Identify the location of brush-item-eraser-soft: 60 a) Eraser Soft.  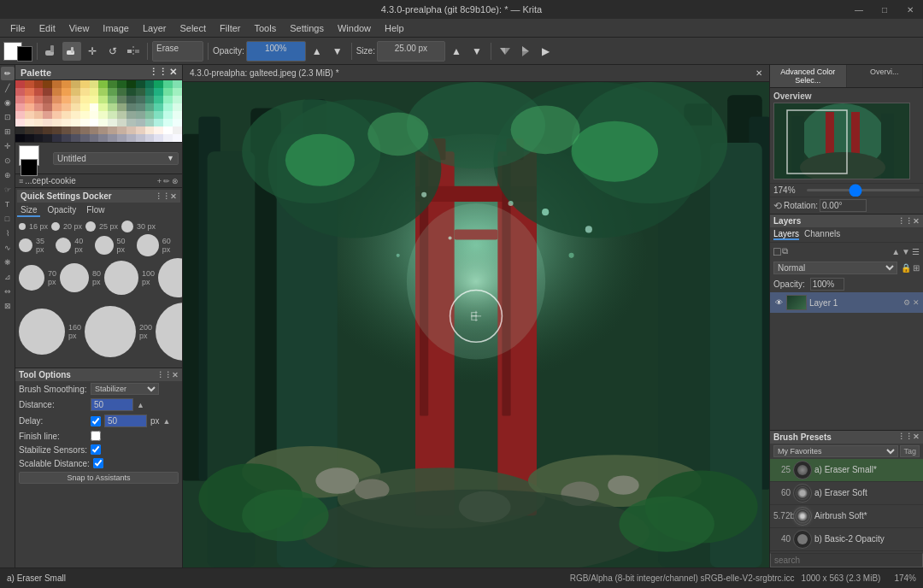
(846, 494).